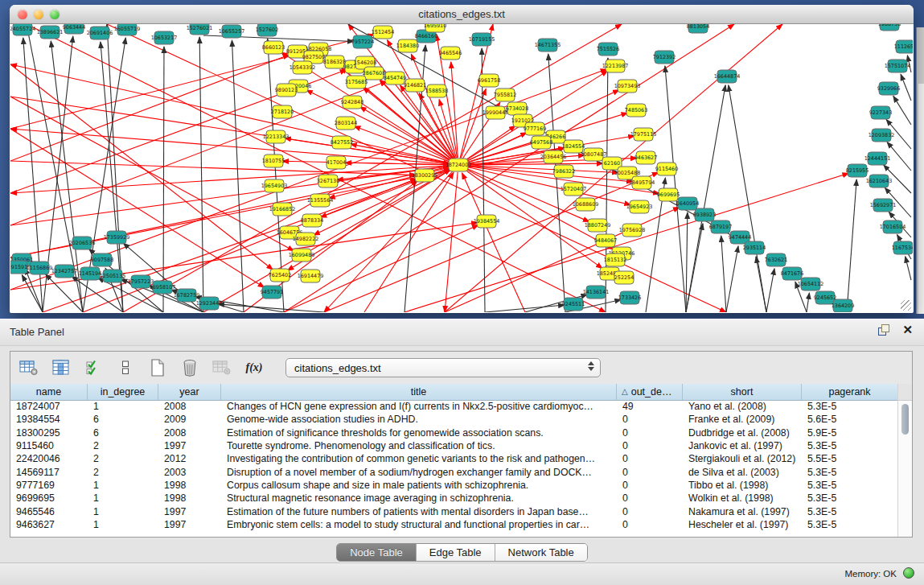  Describe the element at coordinates (49, 472) in the screenshot. I see `table-cell: 14569117` at that location.